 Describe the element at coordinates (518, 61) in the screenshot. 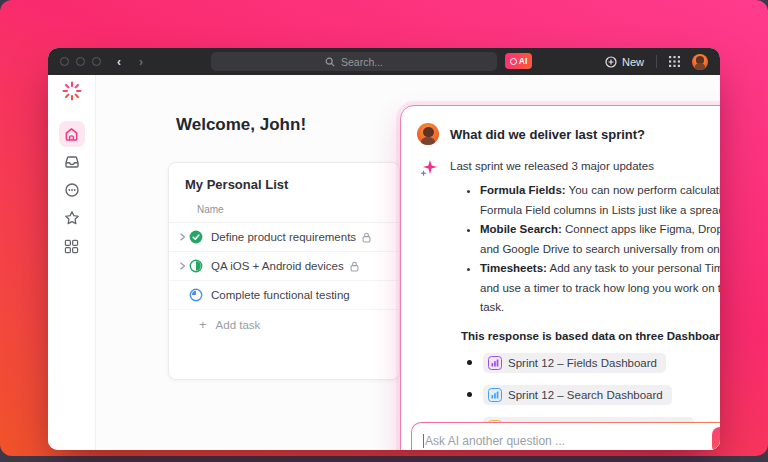

I see `ai-button: AI` at that location.